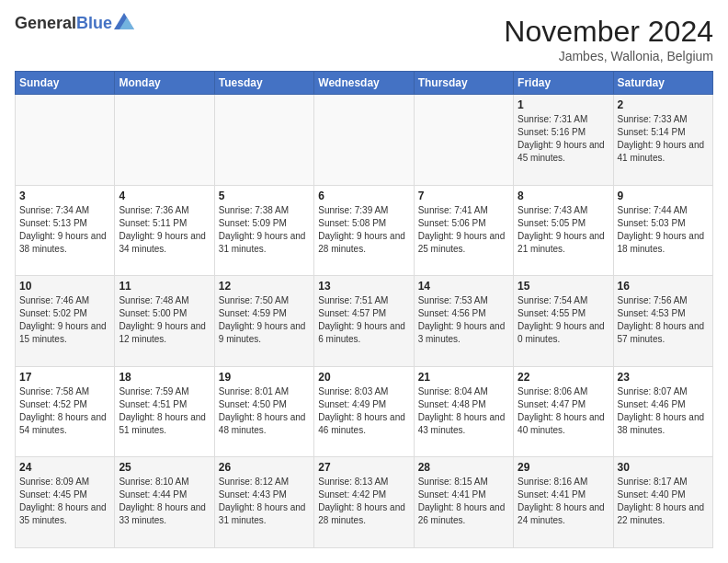 This screenshot has height=563, width=728. What do you see at coordinates (64, 377) in the screenshot?
I see `day-number: 17` at bounding box center [64, 377].